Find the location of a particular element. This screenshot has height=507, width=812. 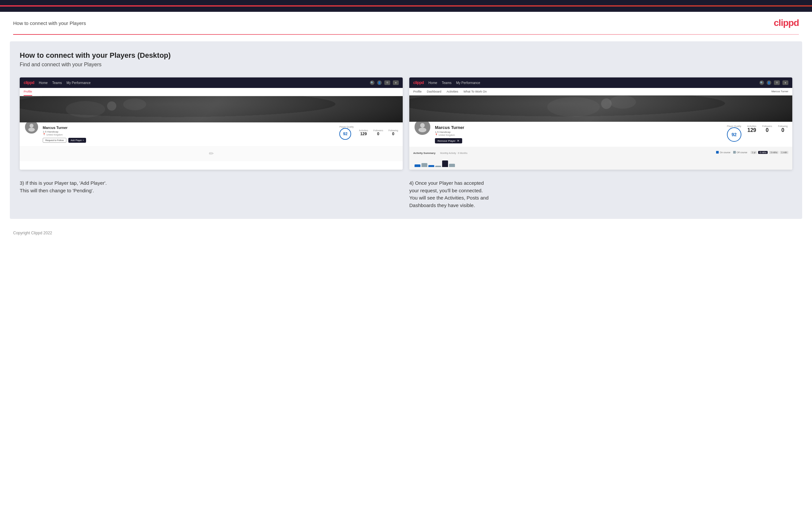

clippd-logo: clippd is located at coordinates (786, 23).